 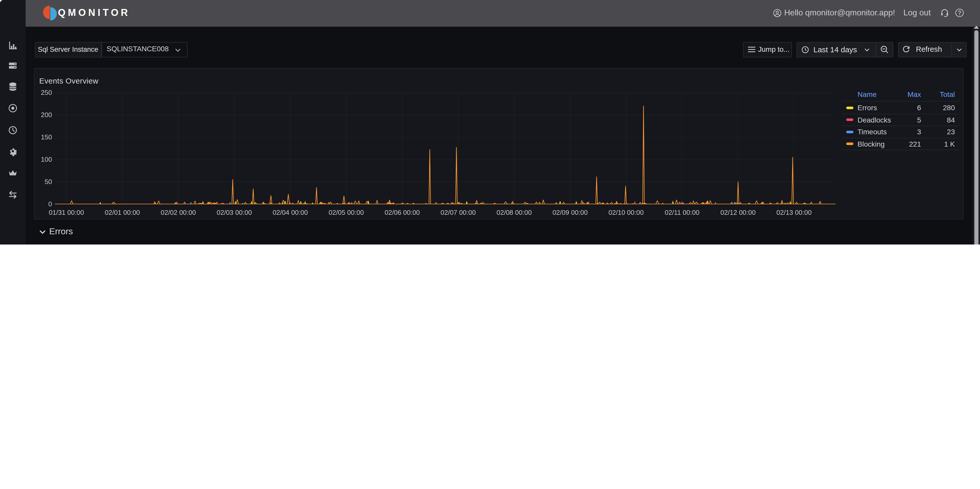 What do you see at coordinates (66, 212) in the screenshot?
I see `svg-text: 01/31 00:00` at bounding box center [66, 212].